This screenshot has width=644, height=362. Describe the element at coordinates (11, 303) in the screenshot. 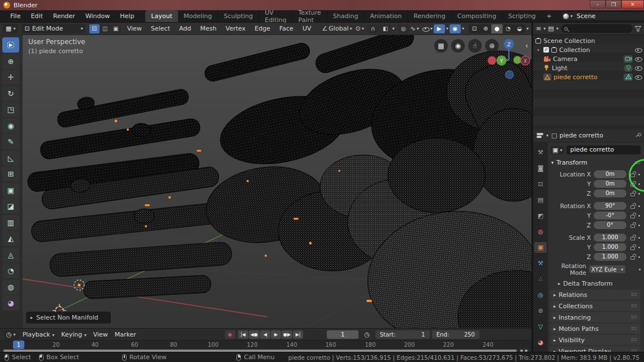

I see `shrink-fatten-tool: ◕` at that location.